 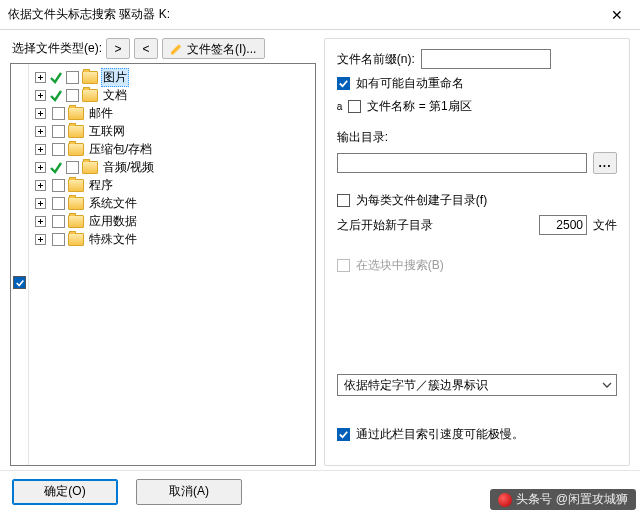 What do you see at coordinates (477, 266) in the screenshot?
I see `search-in-sel-row: 在选块中搜索(B)` at bounding box center [477, 266].